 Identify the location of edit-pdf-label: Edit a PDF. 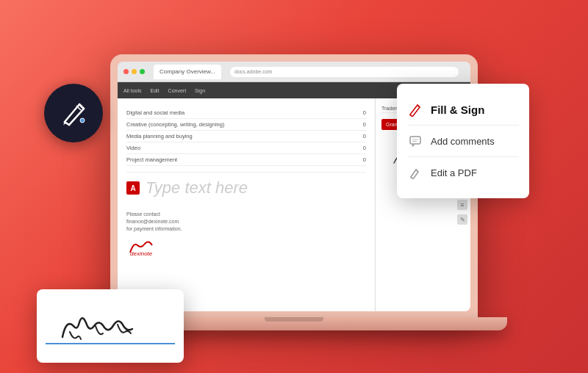
(454, 173).